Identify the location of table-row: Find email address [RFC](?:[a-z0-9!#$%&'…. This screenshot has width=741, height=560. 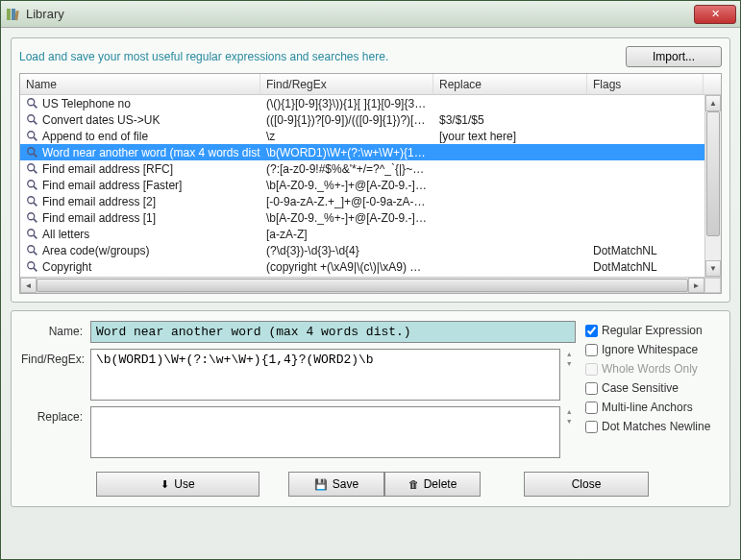
(362, 169).